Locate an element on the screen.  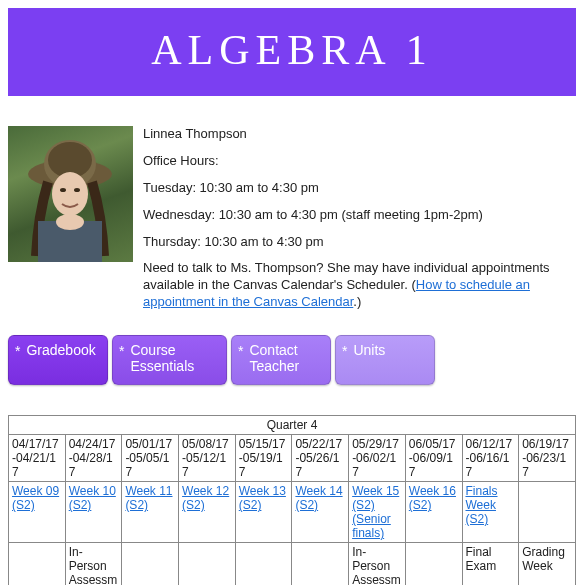
week-cell: Week 12 (S2) is located at coordinates (208, 512).